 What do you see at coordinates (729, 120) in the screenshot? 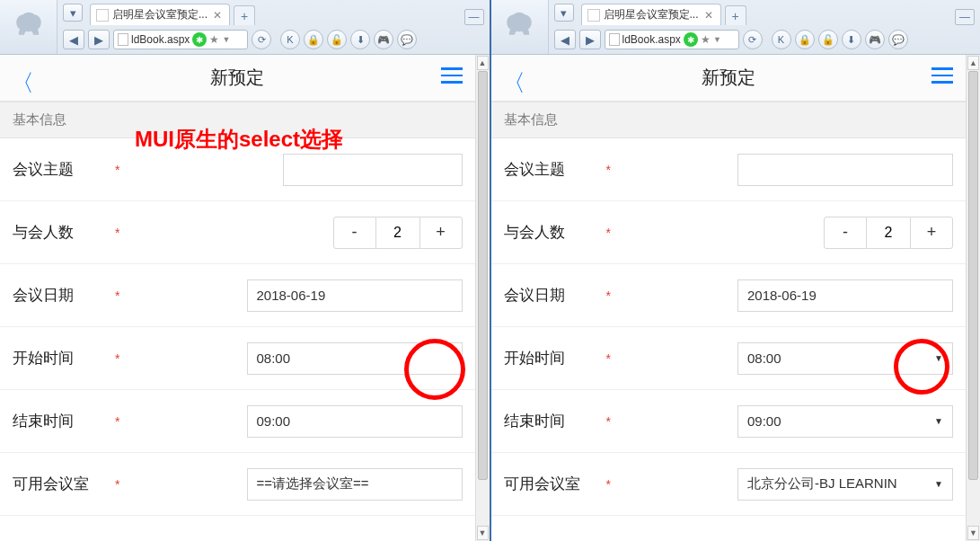
I see `section-header: 基本信息` at bounding box center [729, 120].